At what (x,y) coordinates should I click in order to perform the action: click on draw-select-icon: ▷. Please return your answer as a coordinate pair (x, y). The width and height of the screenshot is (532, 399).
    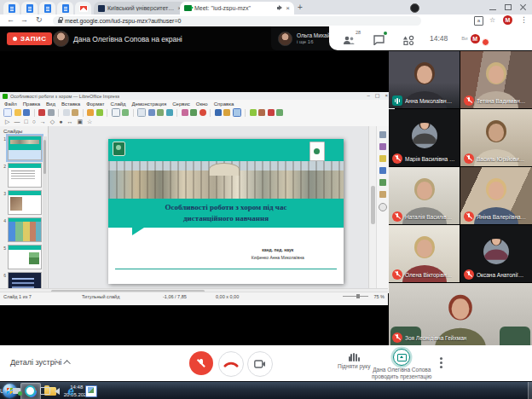
    Looking at the image, I should click on (7, 122).